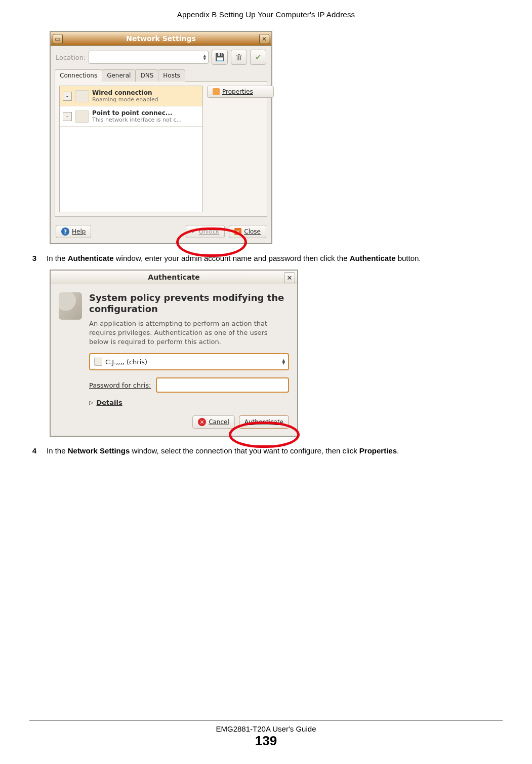 Image resolution: width=532 pixels, height=764 pixels. I want to click on location-combo: ▴▾, so click(149, 57).